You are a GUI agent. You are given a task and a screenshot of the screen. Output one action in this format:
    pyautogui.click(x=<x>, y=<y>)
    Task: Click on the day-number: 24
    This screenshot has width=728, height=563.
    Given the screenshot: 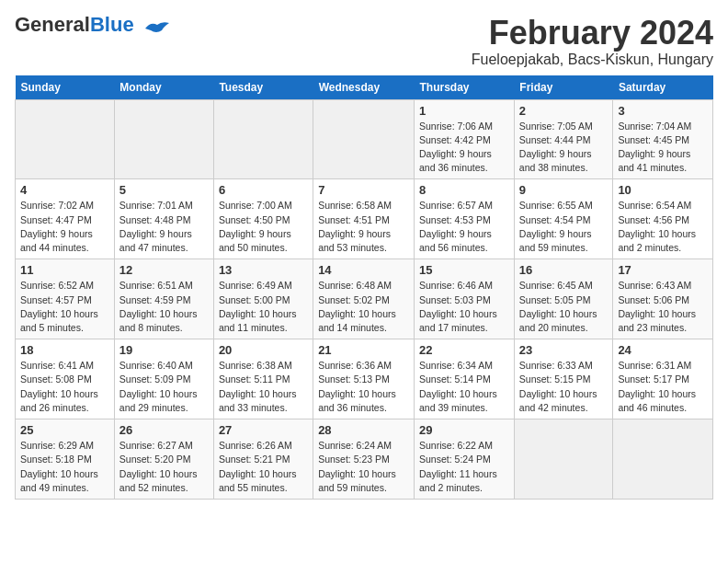 What is the action you would take?
    pyautogui.click(x=663, y=350)
    